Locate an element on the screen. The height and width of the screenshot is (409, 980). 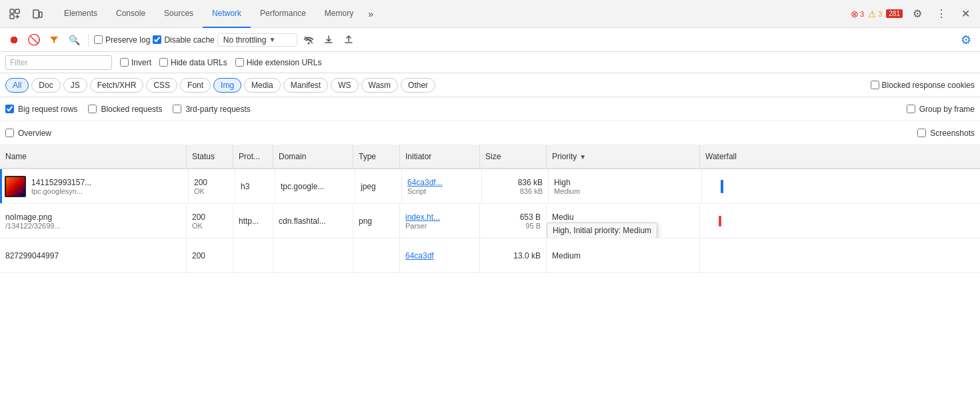
td-initiator: 64ca3df... Script is located at coordinates (442, 187).